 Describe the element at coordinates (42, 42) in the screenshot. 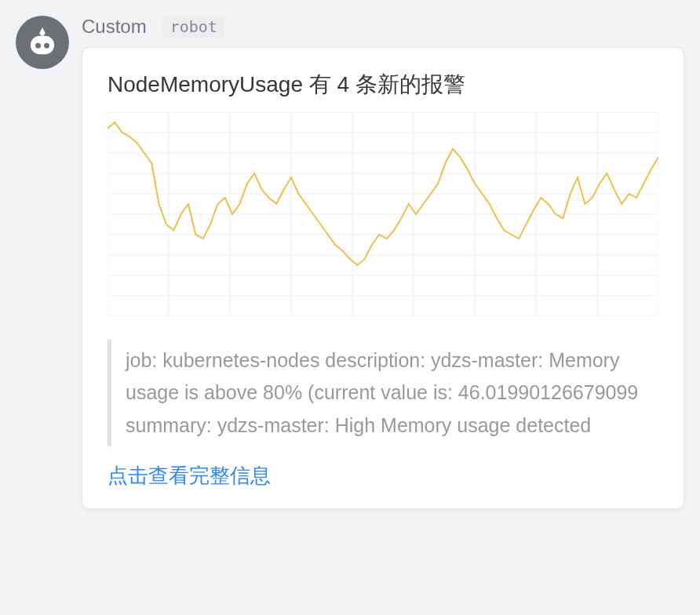

I see `avatar` at that location.